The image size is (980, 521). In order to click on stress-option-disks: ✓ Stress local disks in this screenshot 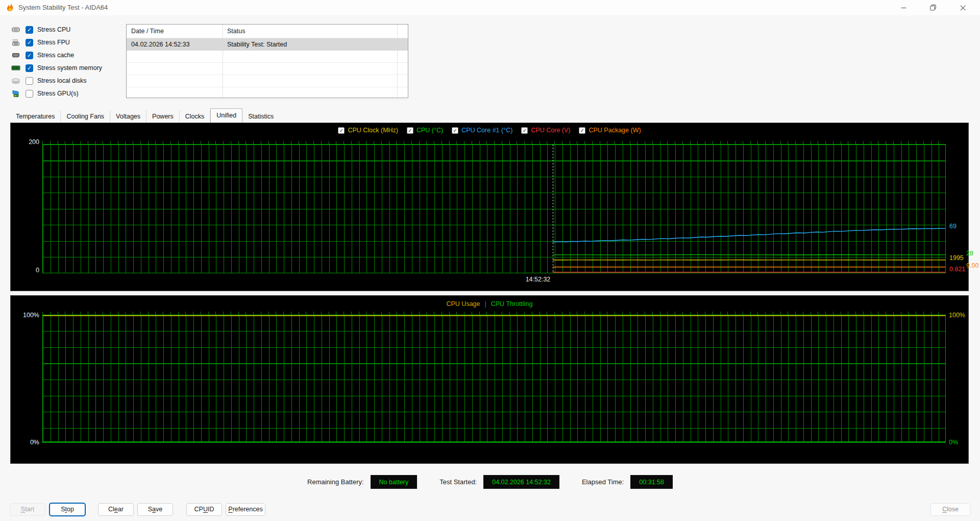, I will do `click(56, 81)`.